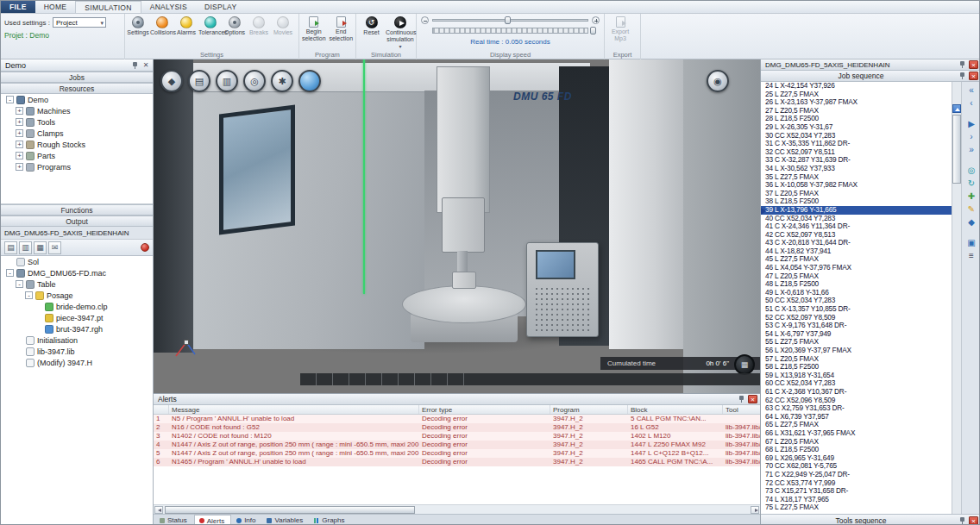  What do you see at coordinates (77, 210) in the screenshot?
I see `functions-section-header: Functions` at bounding box center [77, 210].